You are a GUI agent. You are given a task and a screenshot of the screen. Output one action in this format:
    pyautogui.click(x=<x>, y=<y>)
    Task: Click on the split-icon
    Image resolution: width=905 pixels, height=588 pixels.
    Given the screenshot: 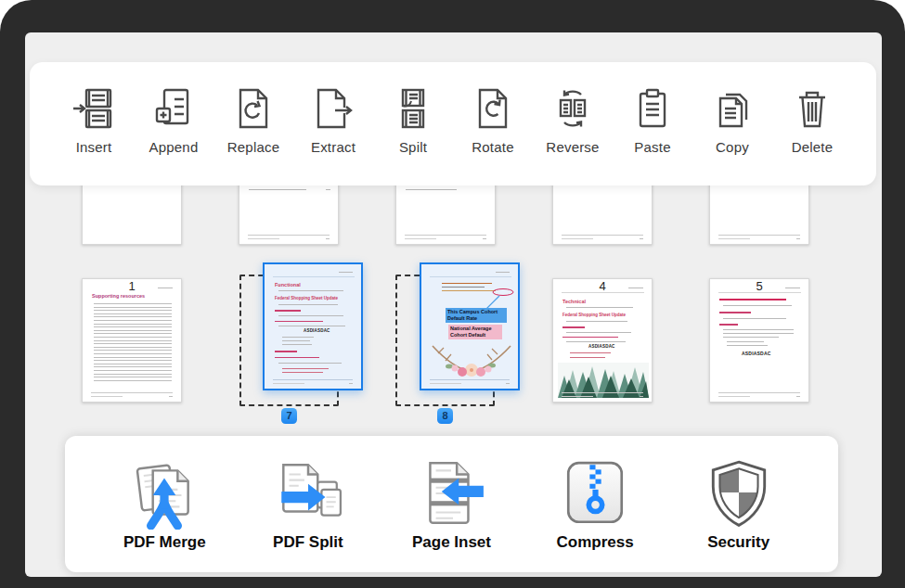 What is the action you would take?
    pyautogui.click(x=413, y=109)
    